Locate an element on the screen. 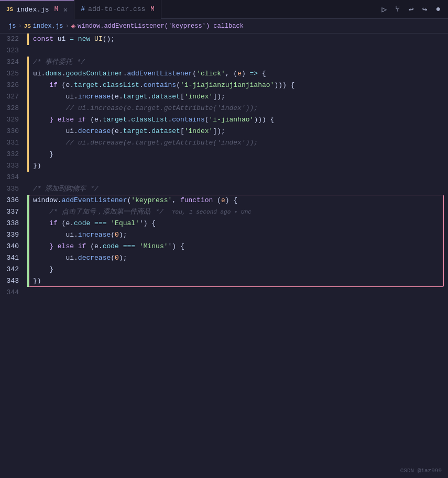 The image size is (448, 478). line-number: 343 is located at coordinates (14, 281).